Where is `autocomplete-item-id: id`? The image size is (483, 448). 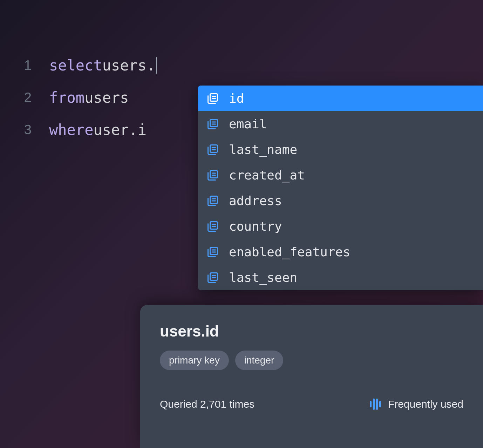
autocomplete-item-id: id is located at coordinates (341, 98).